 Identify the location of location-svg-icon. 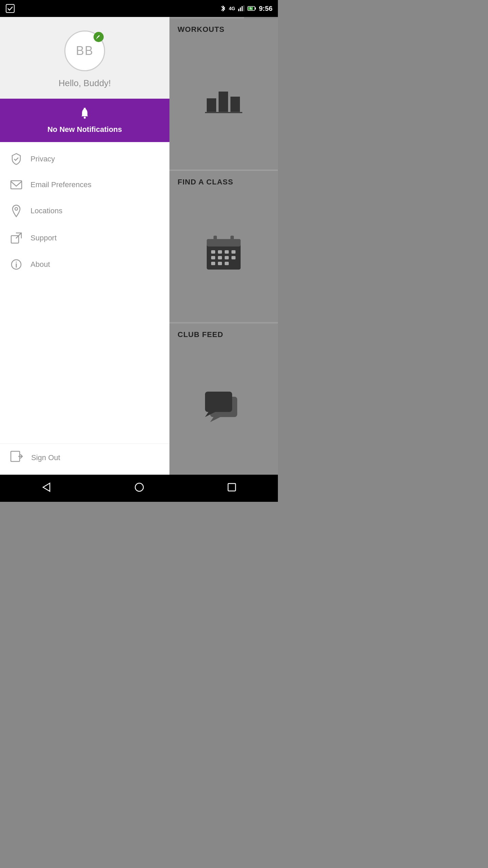
(16, 211).